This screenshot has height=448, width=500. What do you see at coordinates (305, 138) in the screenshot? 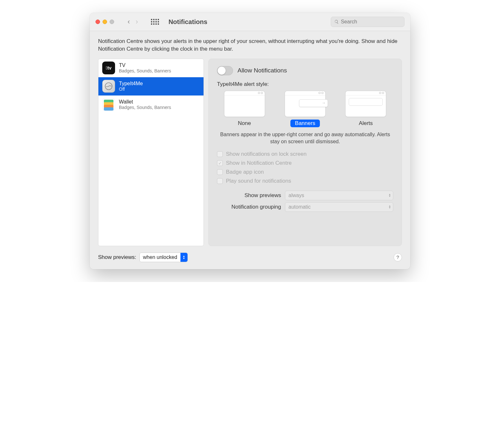
I see `alert-style-description: Banners appear in the upper-right corner…` at bounding box center [305, 138].